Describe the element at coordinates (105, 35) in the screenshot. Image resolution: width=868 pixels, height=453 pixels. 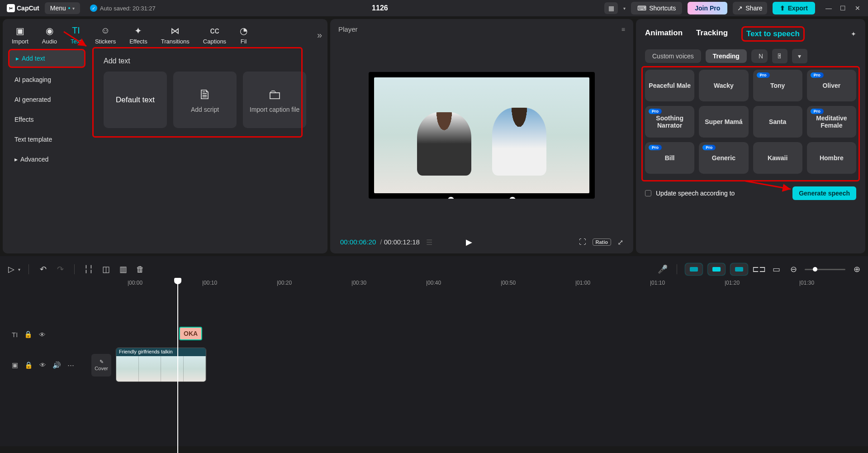
I see `tab-stickers: ☺Stickers` at that location.